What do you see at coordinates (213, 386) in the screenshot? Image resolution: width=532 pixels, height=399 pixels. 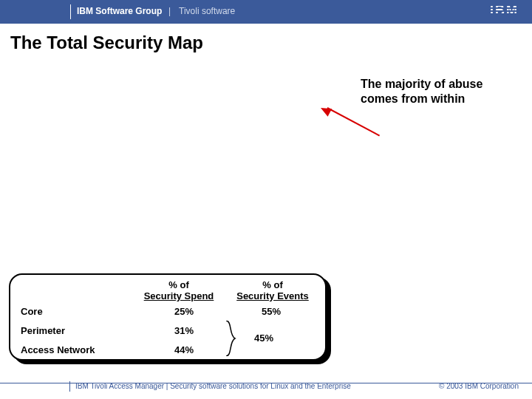 I see `footer-left: IBM Tivoli Access Manager | Security sof…` at bounding box center [213, 386].